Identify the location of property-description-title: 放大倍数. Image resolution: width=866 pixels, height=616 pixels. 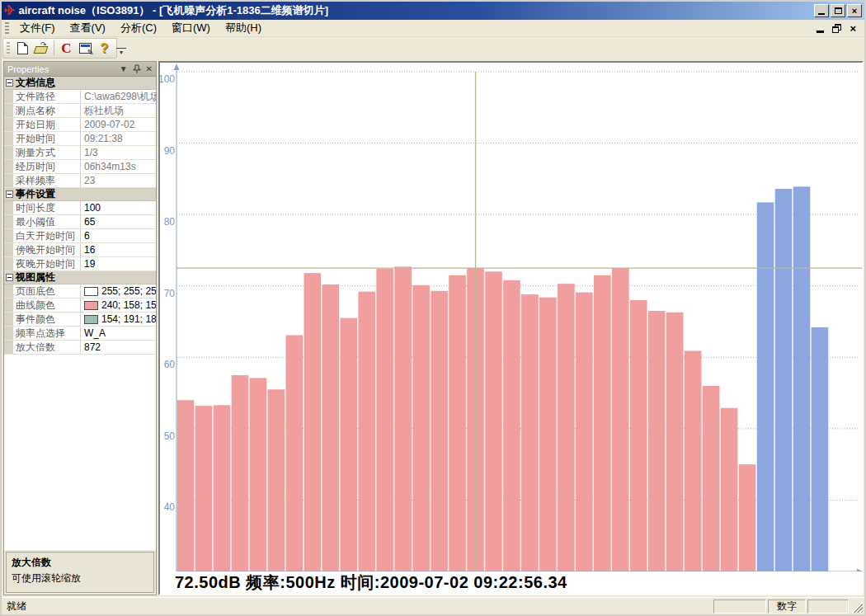
(80, 562).